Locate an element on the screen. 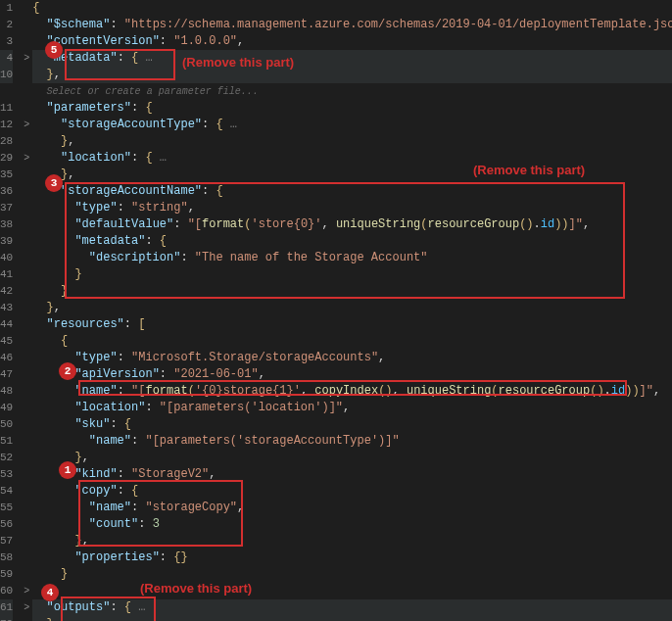 The height and width of the screenshot is (621, 672). fold-column: > > > > > is located at coordinates (26, 310).